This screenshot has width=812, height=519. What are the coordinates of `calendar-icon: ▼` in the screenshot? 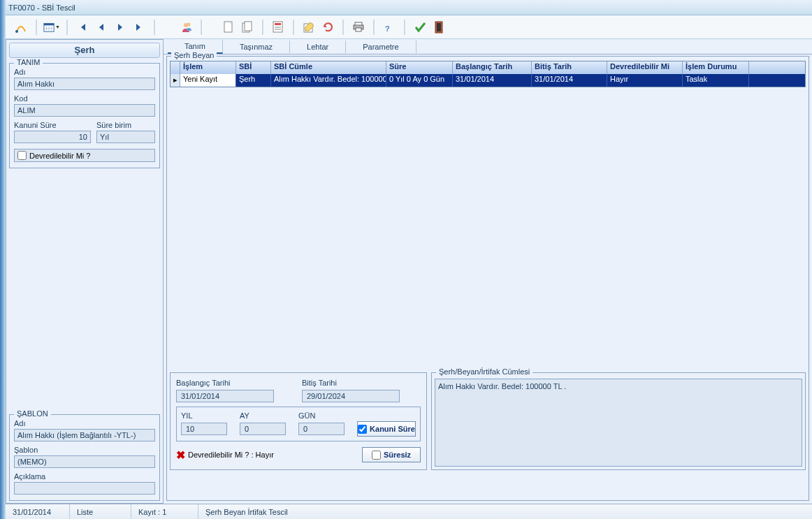 It's located at (52, 27).